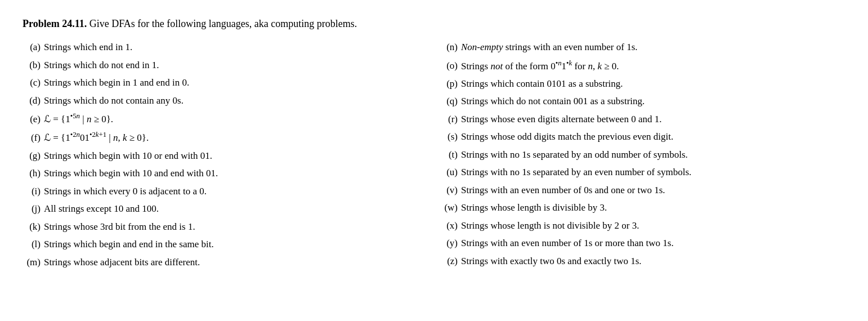 The height and width of the screenshot is (321, 868). Describe the element at coordinates (236, 65) in the screenshot. I see `item-text: Strings which do not end in 1.` at that location.